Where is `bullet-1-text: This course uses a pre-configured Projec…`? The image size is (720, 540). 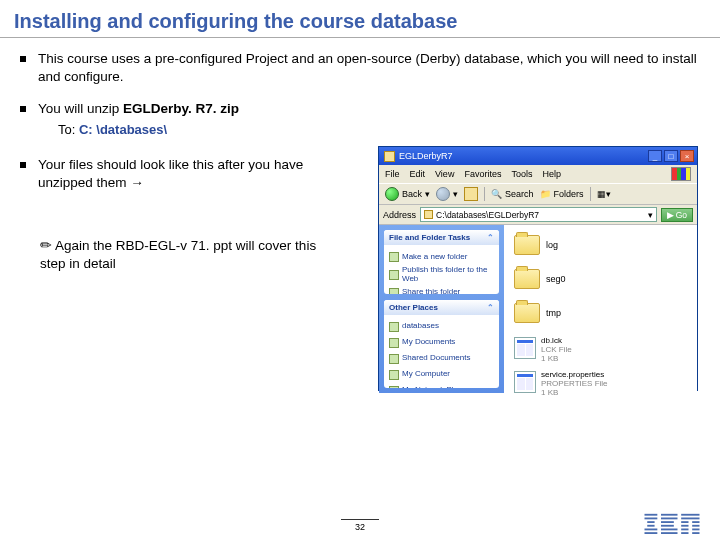 bullet-1-text: This course uses a pre-configured Projec… is located at coordinates (369, 68).